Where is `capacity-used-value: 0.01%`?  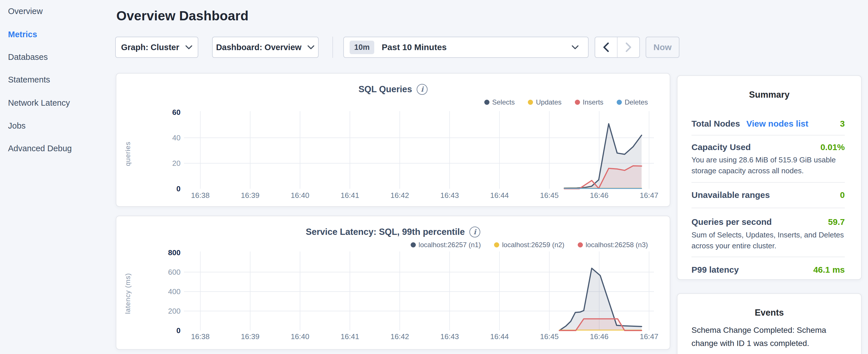 capacity-used-value: 0.01% is located at coordinates (833, 148).